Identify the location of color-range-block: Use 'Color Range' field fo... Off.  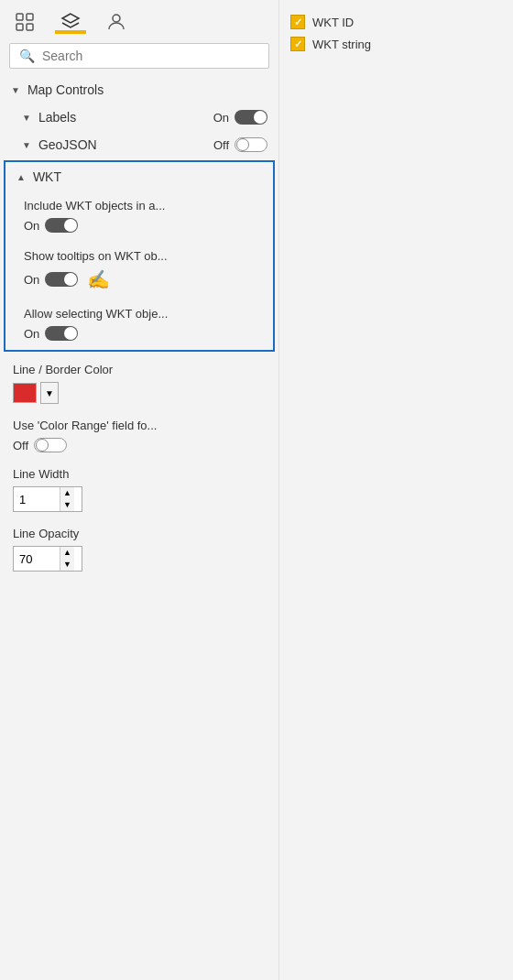
(139, 436).